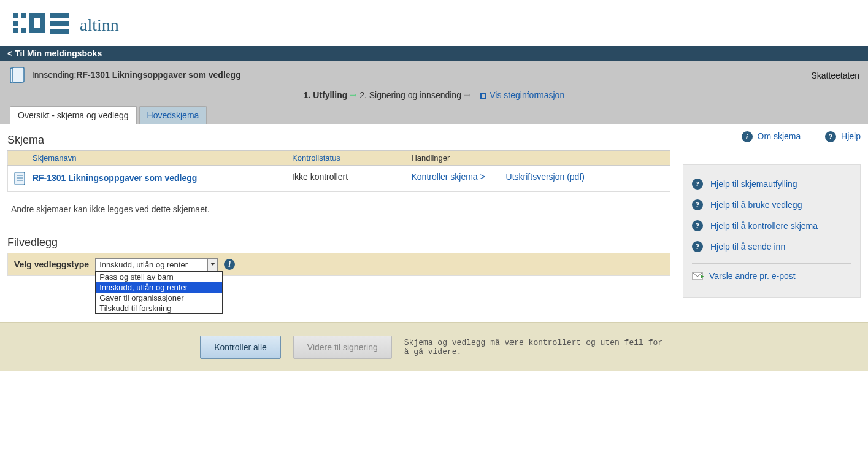  What do you see at coordinates (339, 171) in the screenshot?
I see `skjema-table: Skjemanavn Kontrollstatus Handlinger` at bounding box center [339, 171].